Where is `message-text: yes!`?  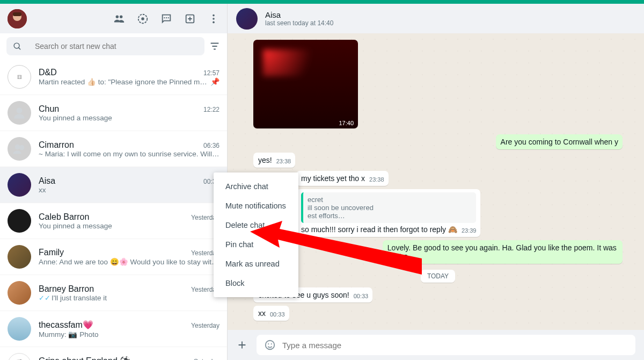
message-text: yes! is located at coordinates (265, 160).